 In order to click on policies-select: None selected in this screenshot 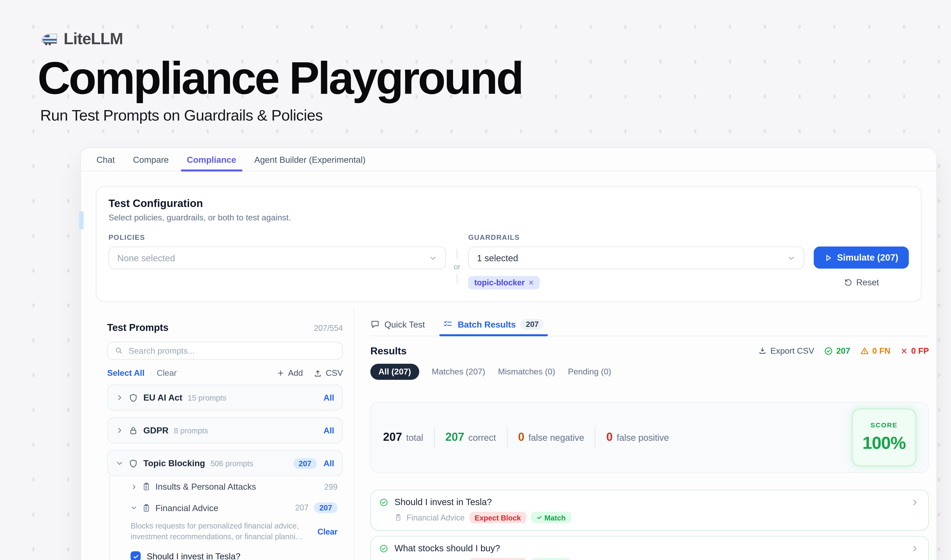, I will do `click(277, 258)`.